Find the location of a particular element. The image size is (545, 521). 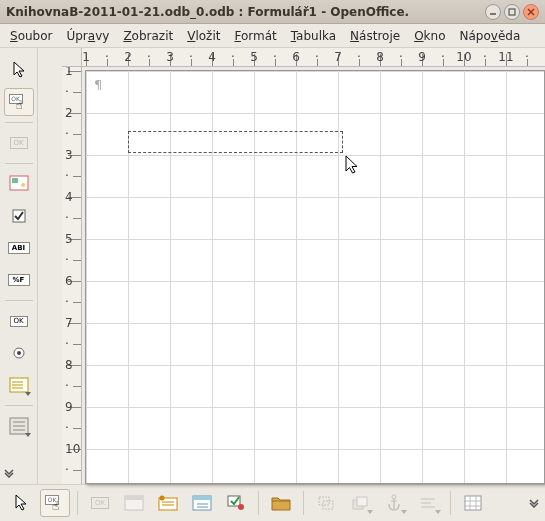

toolbar-overflow-bottom is located at coordinates (534, 503).